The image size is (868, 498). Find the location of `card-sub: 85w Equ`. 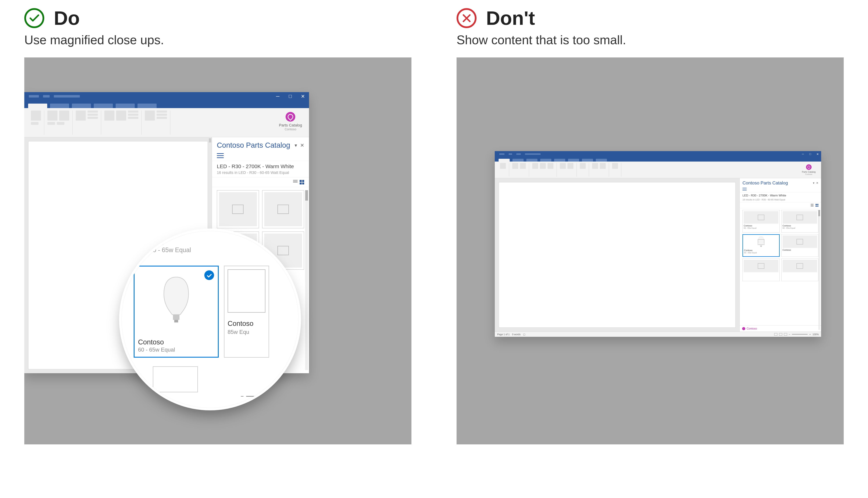

card-sub: 85w Equ is located at coordinates (246, 332).